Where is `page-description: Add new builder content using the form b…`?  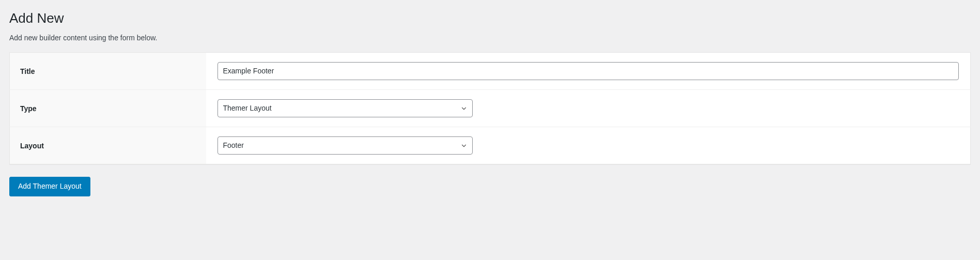 page-description: Add new builder content using the form b… is located at coordinates (490, 38).